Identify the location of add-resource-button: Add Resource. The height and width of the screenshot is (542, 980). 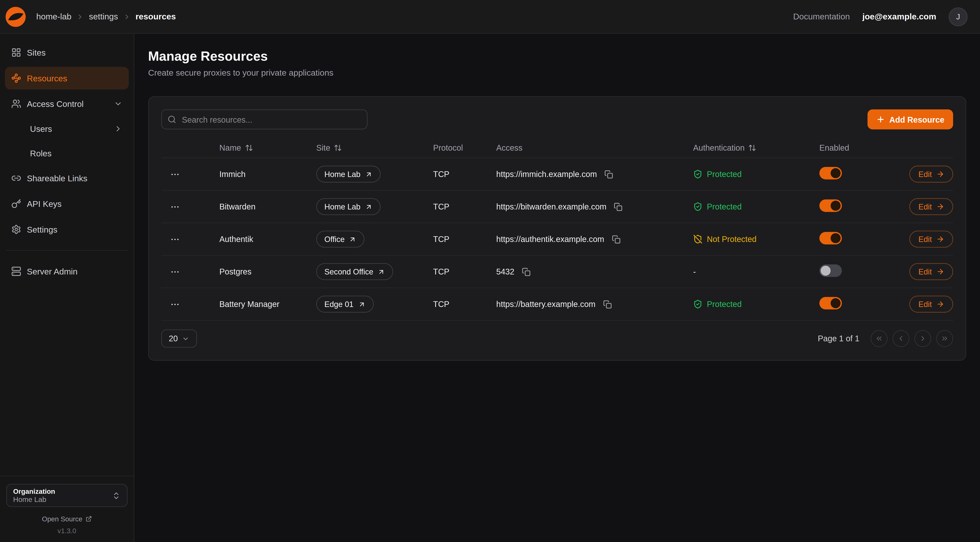
(910, 120).